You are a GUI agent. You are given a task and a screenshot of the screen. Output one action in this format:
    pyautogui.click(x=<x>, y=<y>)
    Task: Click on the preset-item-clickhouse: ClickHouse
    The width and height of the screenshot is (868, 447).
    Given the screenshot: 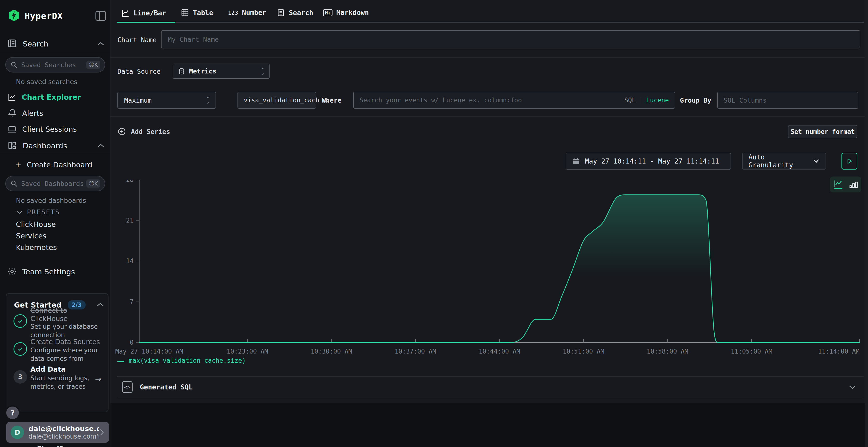 What is the action you would take?
    pyautogui.click(x=36, y=224)
    